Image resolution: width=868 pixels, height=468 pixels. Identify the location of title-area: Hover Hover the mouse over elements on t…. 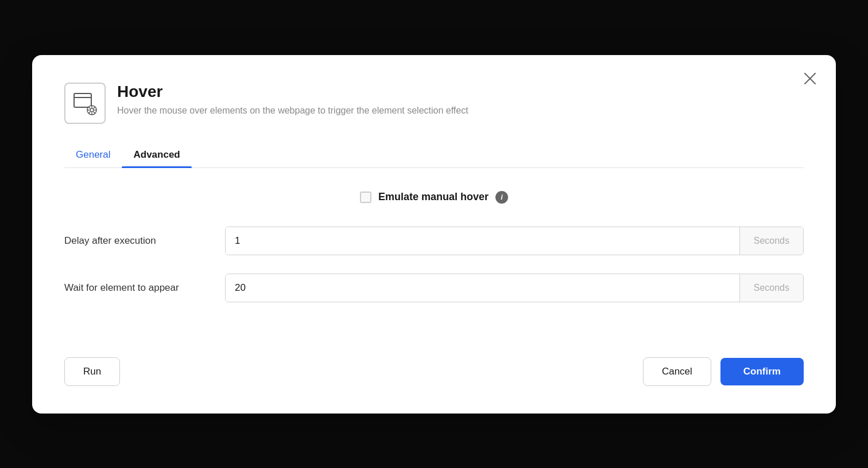
(460, 100).